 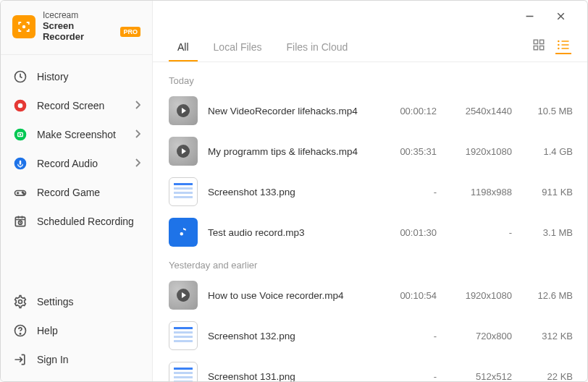 I want to click on file-resolution: -, so click(x=479, y=233).